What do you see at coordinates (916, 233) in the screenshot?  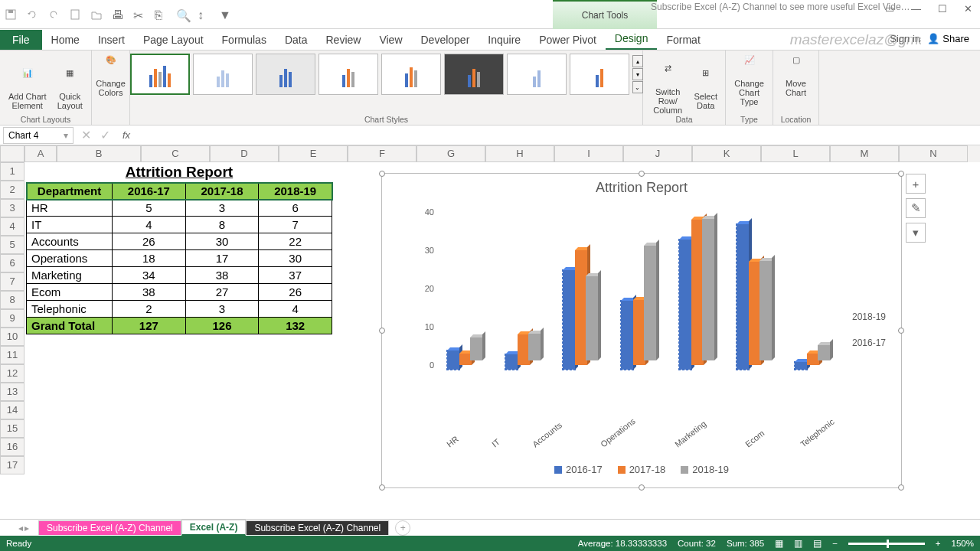 I see `chart-filters-button: ▾` at bounding box center [916, 233].